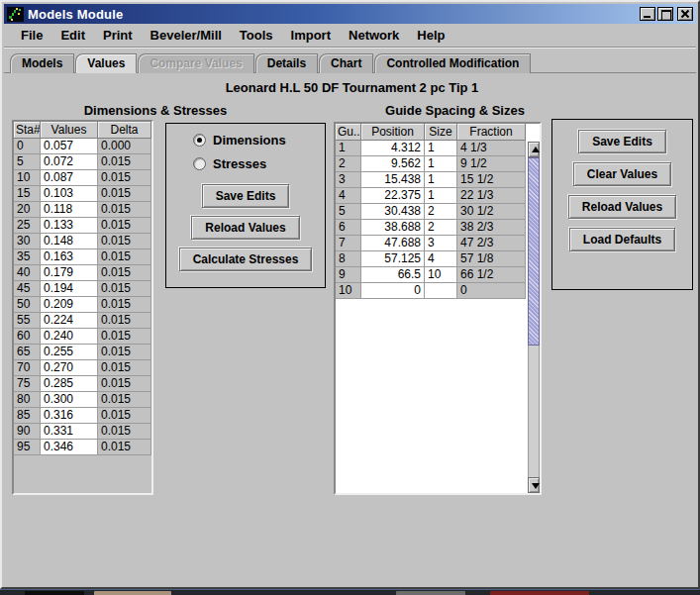  Describe the element at coordinates (259, 164) in the screenshot. I see `radio-stresses: Stresses` at that location.